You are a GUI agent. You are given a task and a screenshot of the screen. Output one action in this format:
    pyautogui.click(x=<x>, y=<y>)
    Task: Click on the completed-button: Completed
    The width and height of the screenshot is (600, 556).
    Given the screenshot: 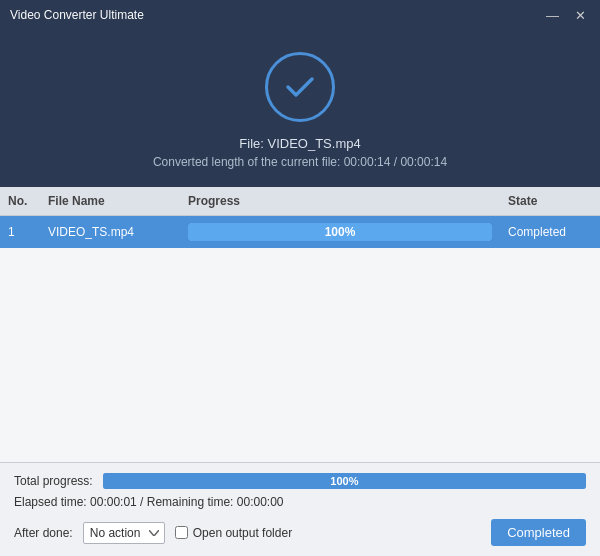 What is the action you would take?
    pyautogui.click(x=538, y=532)
    